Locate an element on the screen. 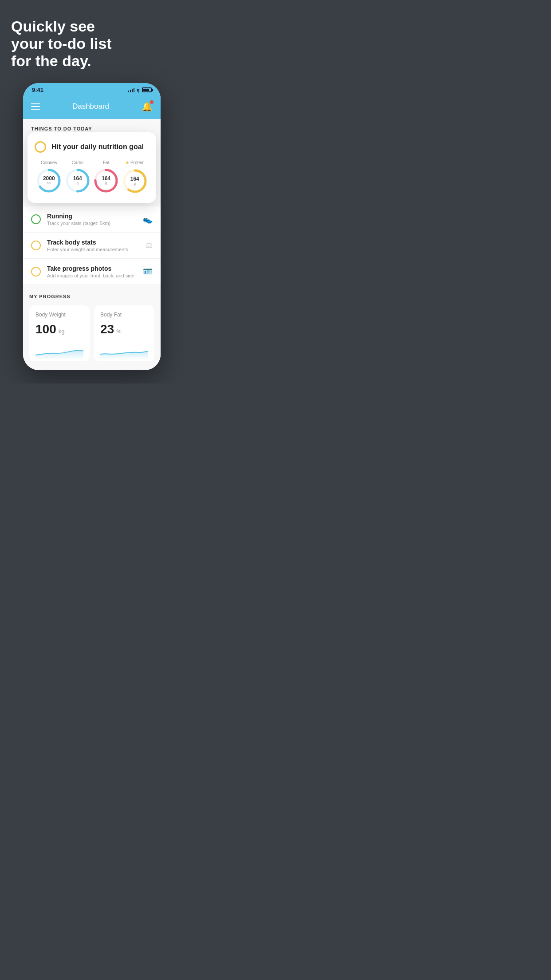 The width and height of the screenshot is (551, 980). photos-title: Take progress photos is located at coordinates (95, 269).